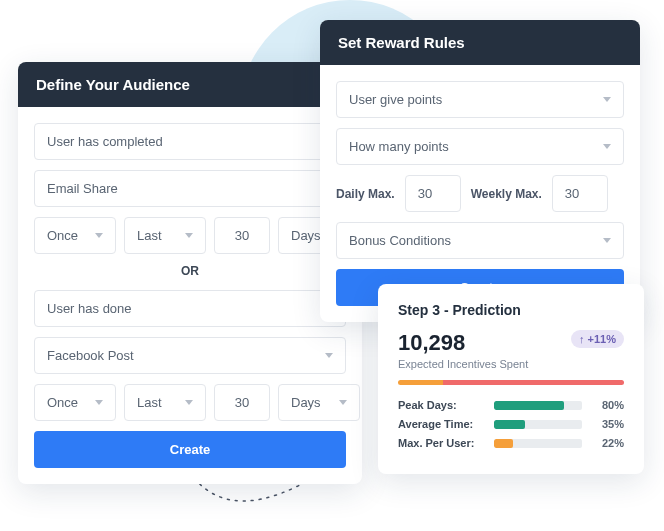 The height and width of the screenshot is (531, 664). I want to click on select-value: User give points, so click(396, 100).